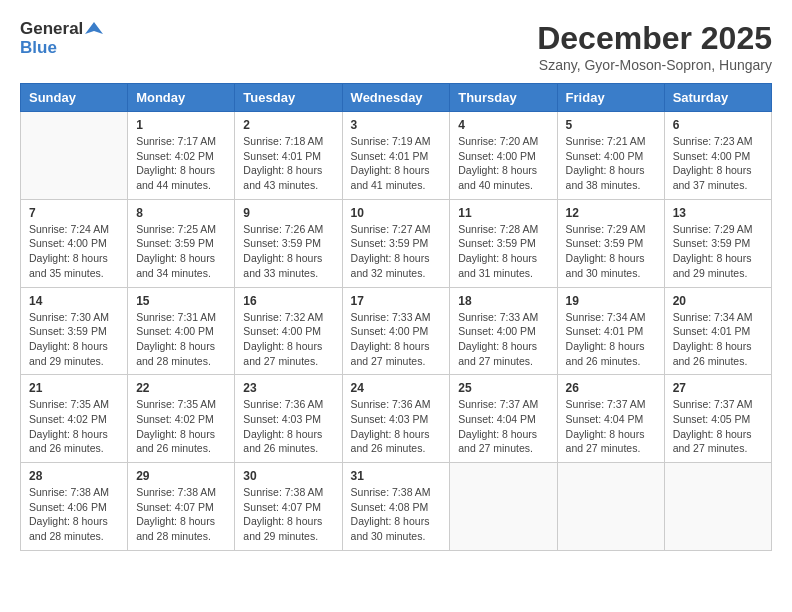  What do you see at coordinates (718, 164) in the screenshot?
I see `day-info: Sunrise: 7:23 AM Sunset: 4:00 PM Dayligh…` at bounding box center [718, 164].